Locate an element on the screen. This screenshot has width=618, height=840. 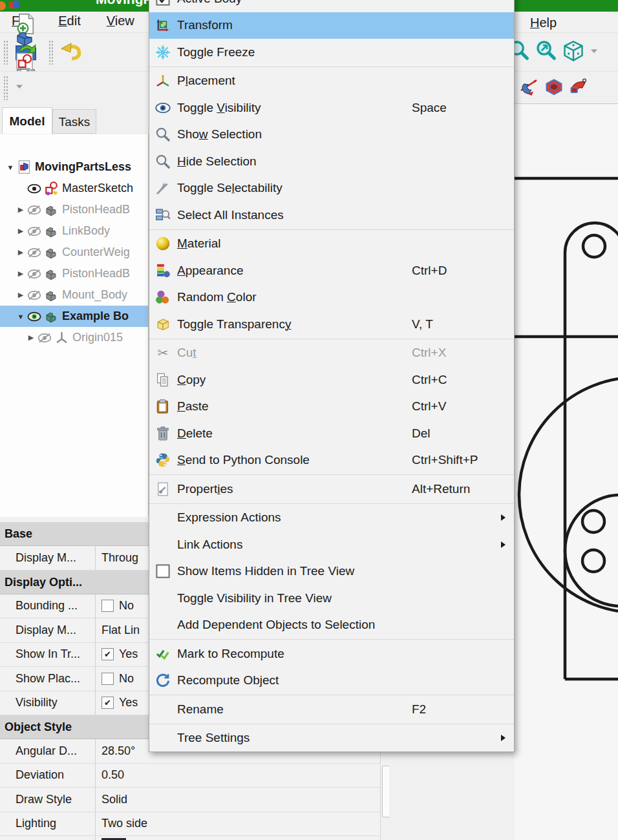
menu-item-appearance: AppearanceCtrl+D is located at coordinates (332, 271).